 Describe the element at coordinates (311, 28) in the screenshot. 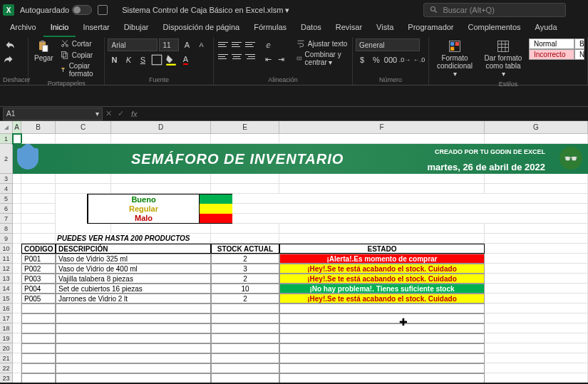

I see `tab-datos: Datos` at that location.